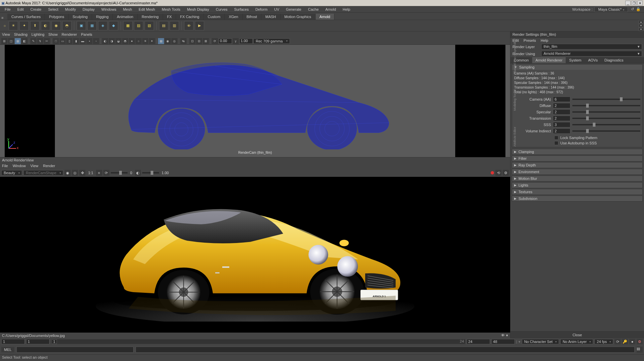  What do you see at coordinates (168, 41) in the screenshot?
I see `vp-tool-icon: ◉` at bounding box center [168, 41].